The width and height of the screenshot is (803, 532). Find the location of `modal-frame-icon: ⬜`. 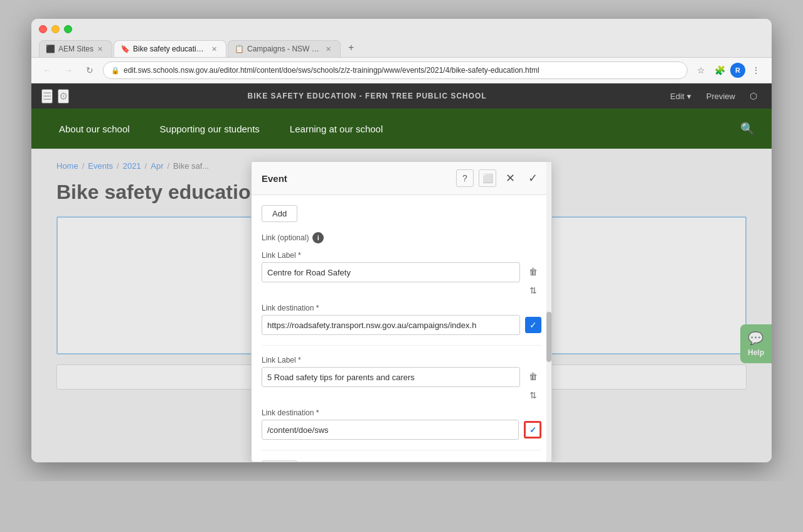

modal-frame-icon: ⬜ is located at coordinates (487, 178).